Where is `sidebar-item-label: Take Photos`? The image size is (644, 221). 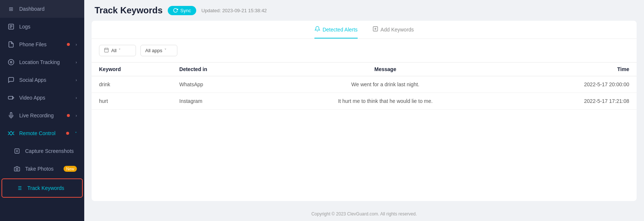
sidebar-item-label: Take Photos is located at coordinates (41, 169).